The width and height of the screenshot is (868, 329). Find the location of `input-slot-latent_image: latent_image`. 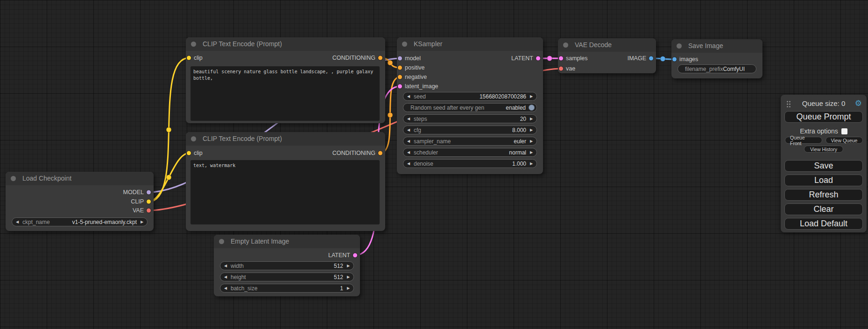

input-slot-latent_image: latent_image is located at coordinates (433, 86).